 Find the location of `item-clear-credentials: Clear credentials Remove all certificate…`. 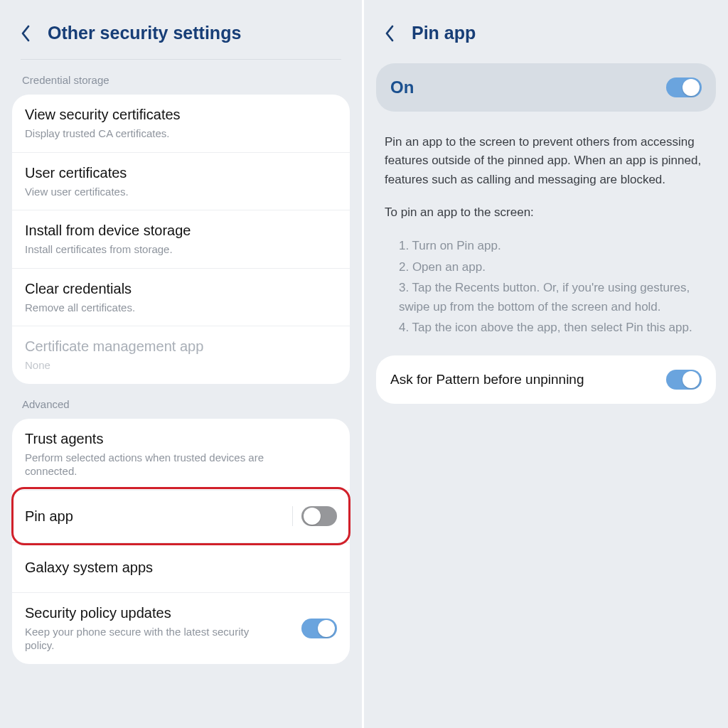

item-clear-credentials: Clear credentials Remove all certificate… is located at coordinates (181, 297).